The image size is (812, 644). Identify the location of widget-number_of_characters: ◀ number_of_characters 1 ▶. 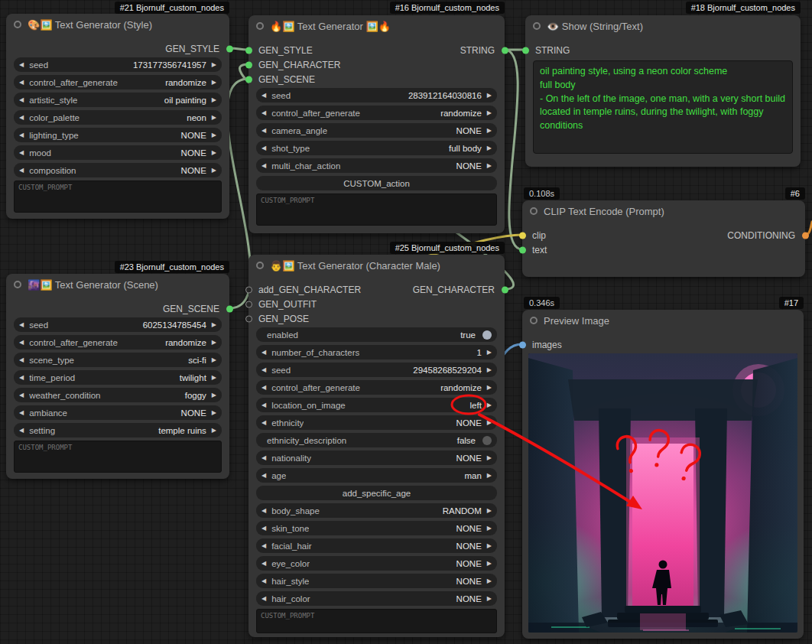
(376, 352).